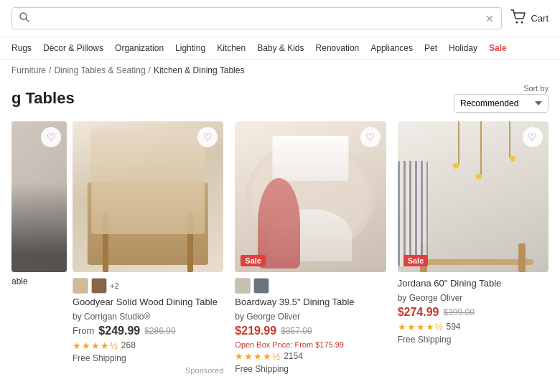 Image resolution: width=560 pixels, height=392 pixels. What do you see at coordinates (463, 48) in the screenshot?
I see `nav-item-holiday: Holiday` at bounding box center [463, 48].